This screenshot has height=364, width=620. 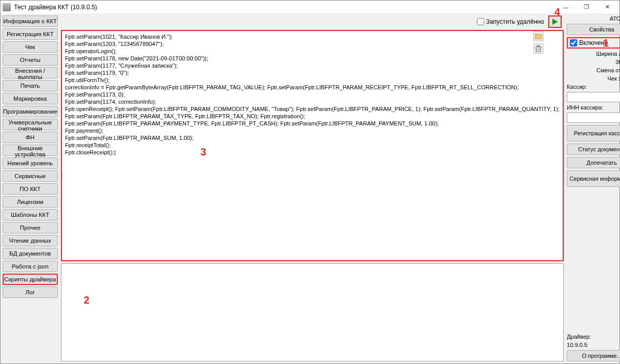 What do you see at coordinates (538, 36) in the screenshot?
I see `open-folder-button` at bounding box center [538, 36].